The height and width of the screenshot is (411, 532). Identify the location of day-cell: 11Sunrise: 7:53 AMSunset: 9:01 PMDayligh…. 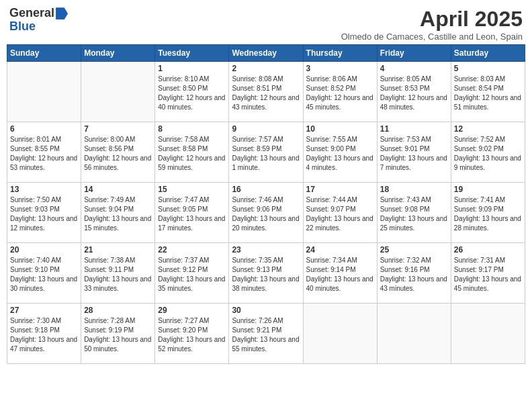
(414, 152).